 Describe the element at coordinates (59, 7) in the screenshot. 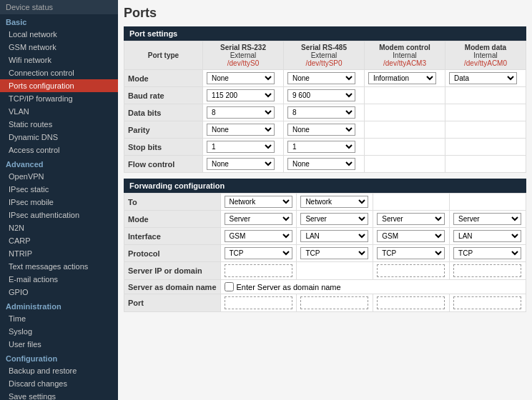

I see `sidebar-item-device-status: Device status` at that location.